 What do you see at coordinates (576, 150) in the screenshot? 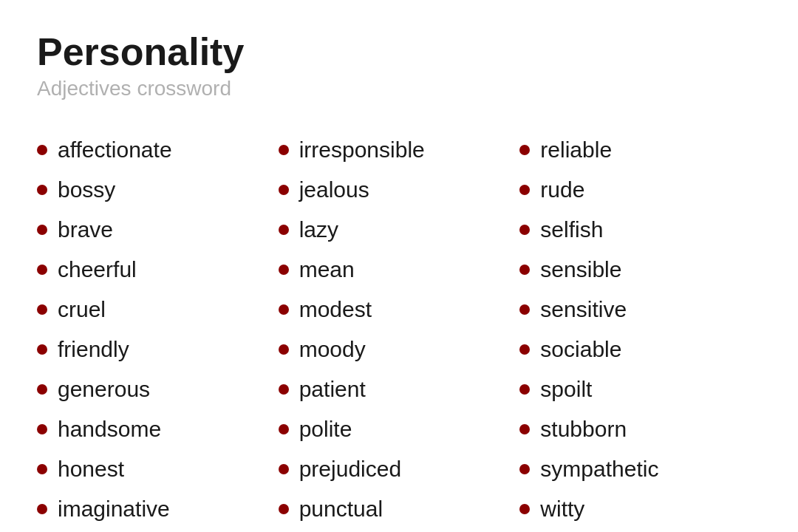
I see `word-label: reliable` at bounding box center [576, 150].